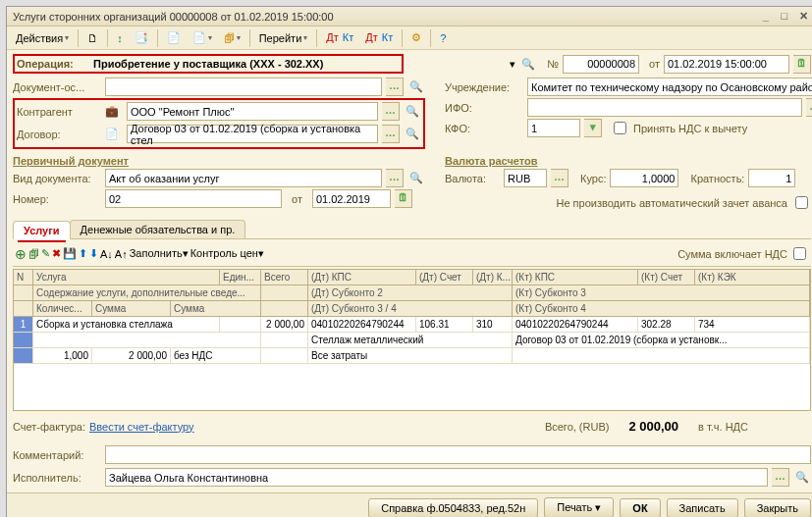  What do you see at coordinates (45, 253) in the screenshot?
I see `edit-row-icon: ✎` at bounding box center [45, 253].